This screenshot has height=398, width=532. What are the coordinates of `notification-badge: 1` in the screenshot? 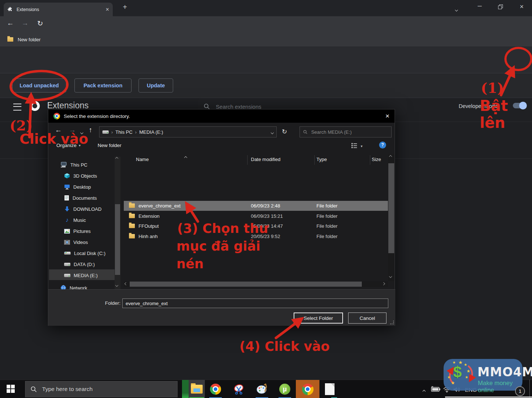 It's located at (520, 391).